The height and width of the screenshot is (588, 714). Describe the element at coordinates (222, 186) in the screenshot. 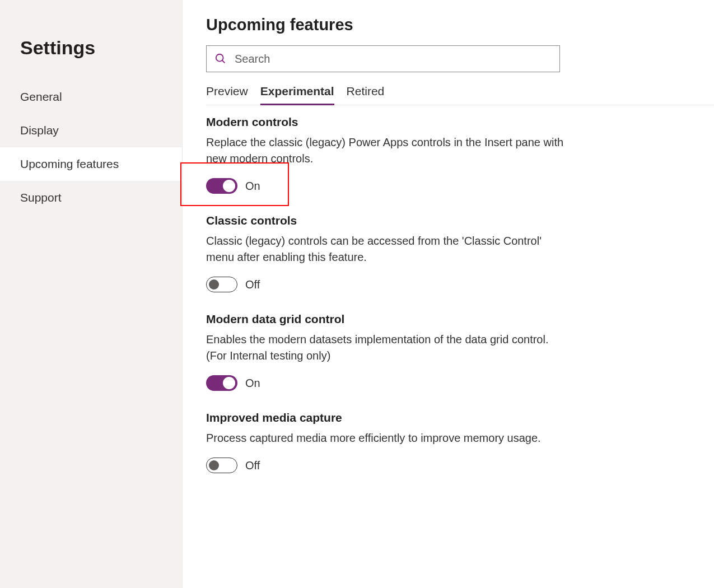

I see `toggle-modern-controls` at that location.